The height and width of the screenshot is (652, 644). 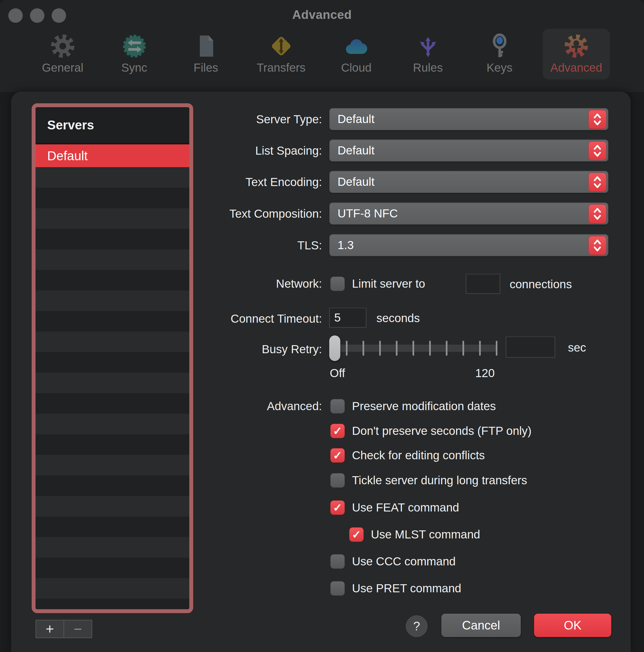 I want to click on connect-timeout-input: 5, so click(x=348, y=318).